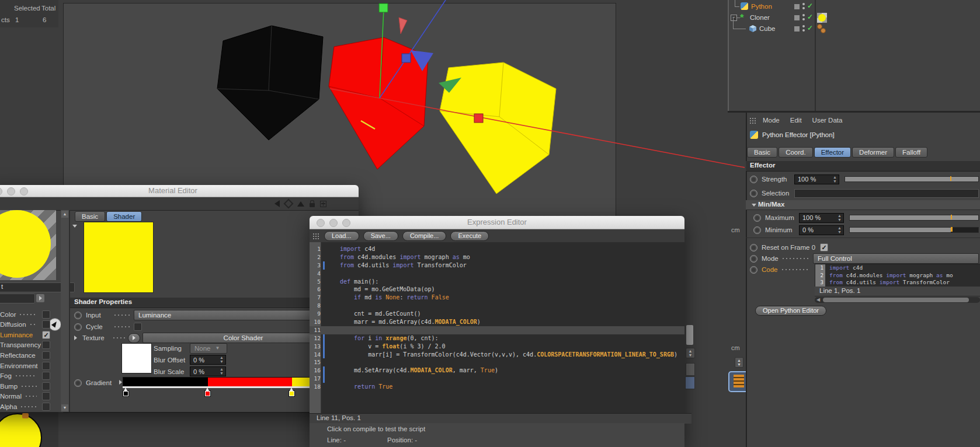 This screenshot has height=447, width=980. What do you see at coordinates (795, 152) in the screenshot?
I see `tab-coord: Coord.` at bounding box center [795, 152].